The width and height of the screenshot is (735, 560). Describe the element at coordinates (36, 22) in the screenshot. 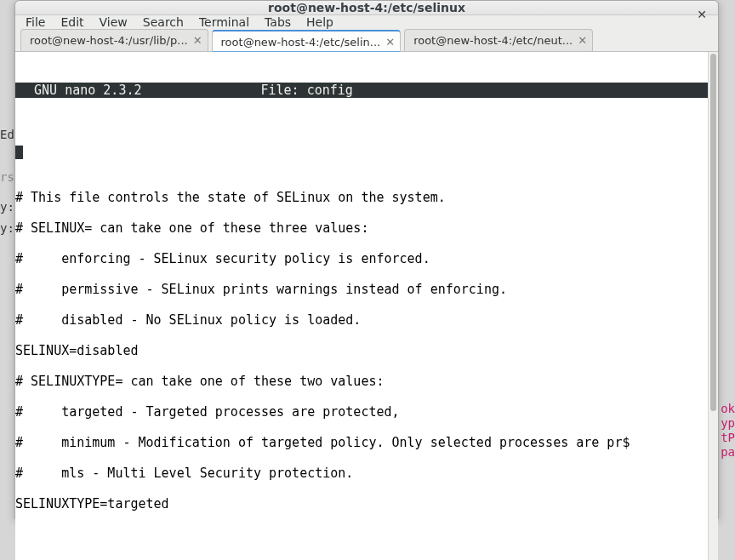

I see `menu-file: File` at that location.